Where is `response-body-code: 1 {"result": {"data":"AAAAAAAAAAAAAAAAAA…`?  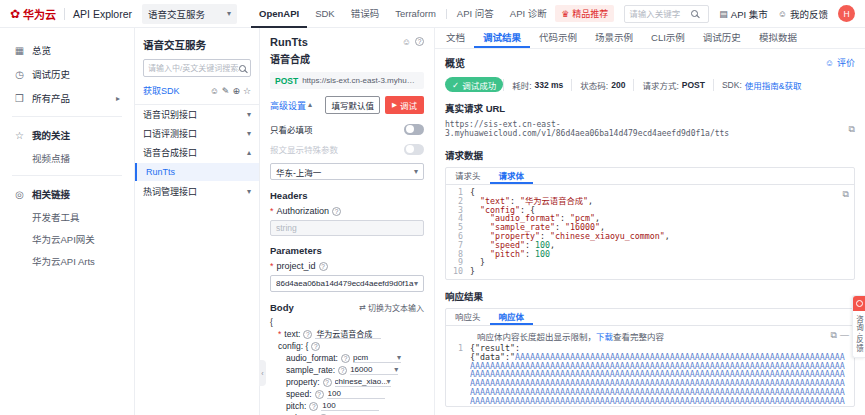
response-body-code: 1 {"result": {"data":"AAAAAAAAAAAAAAAAAA… is located at coordinates (650, 375).